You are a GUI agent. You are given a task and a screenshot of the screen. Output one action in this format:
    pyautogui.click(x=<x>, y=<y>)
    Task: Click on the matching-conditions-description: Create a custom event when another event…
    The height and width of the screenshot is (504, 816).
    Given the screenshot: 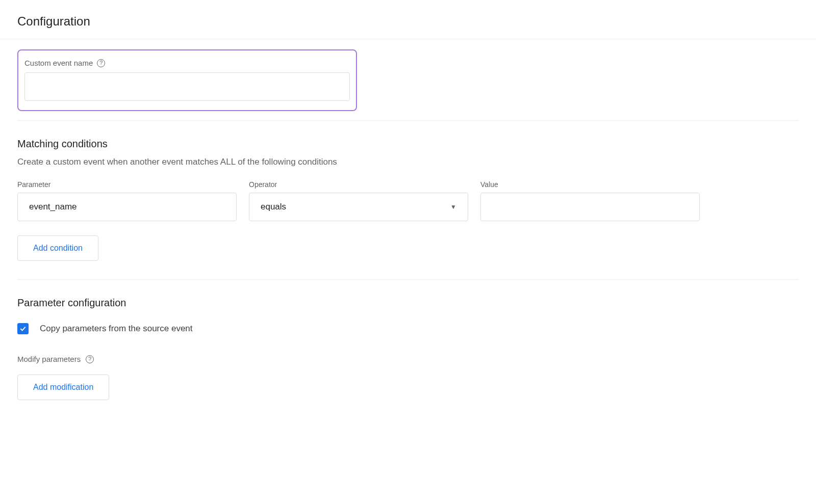 What is the action you would take?
    pyautogui.click(x=408, y=162)
    